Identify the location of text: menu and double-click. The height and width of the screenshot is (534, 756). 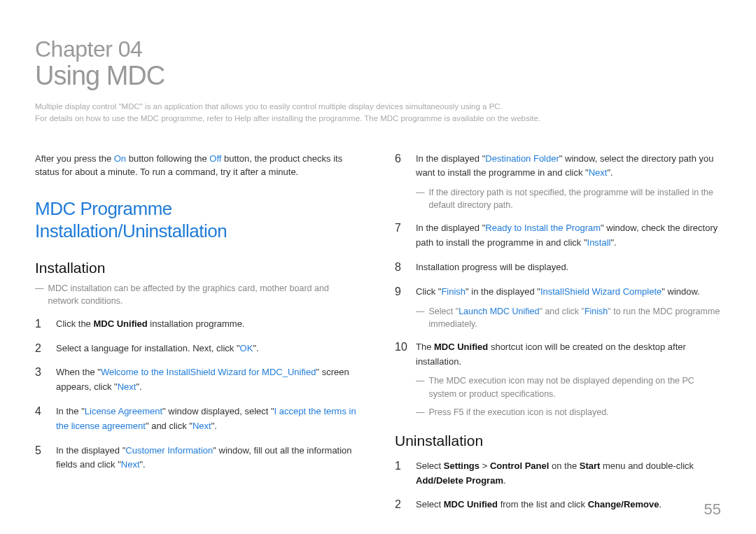
(647, 466).